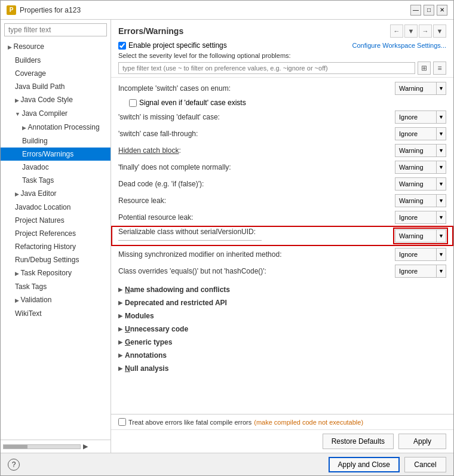  I want to click on collapse-annotations-label: Annotations, so click(146, 355).